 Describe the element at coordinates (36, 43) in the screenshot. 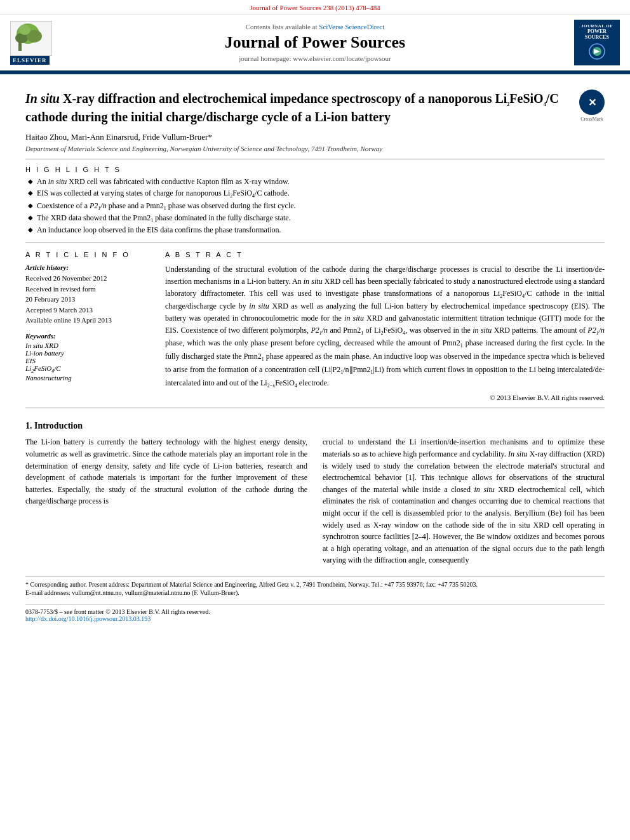

I see `publisher-logo-area: ELSEVIER` at that location.